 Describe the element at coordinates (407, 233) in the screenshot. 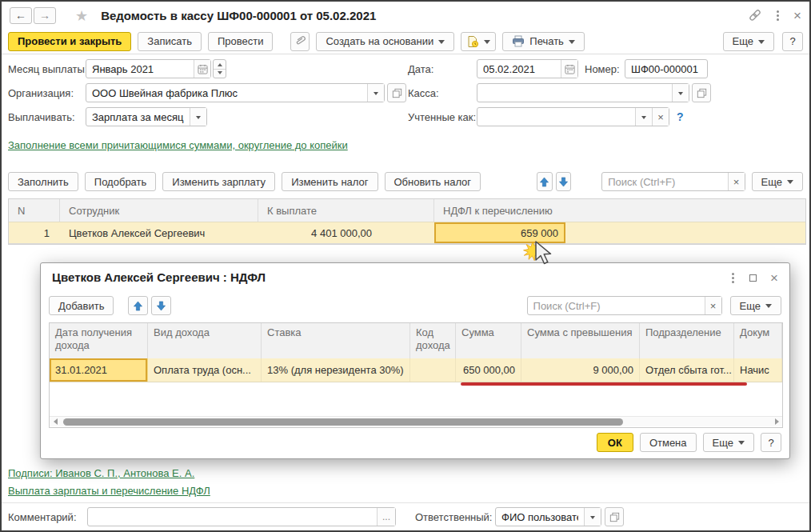

I see `table-row: 1 Цветков Алексей Сергеевич 4 401 000,00…` at that location.